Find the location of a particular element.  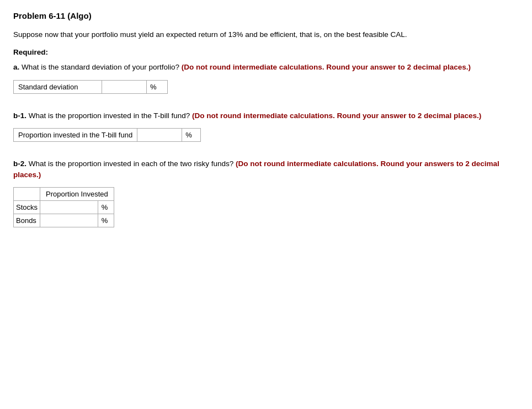

standard-deviation-label: Standard deviation is located at coordinates (58, 87).